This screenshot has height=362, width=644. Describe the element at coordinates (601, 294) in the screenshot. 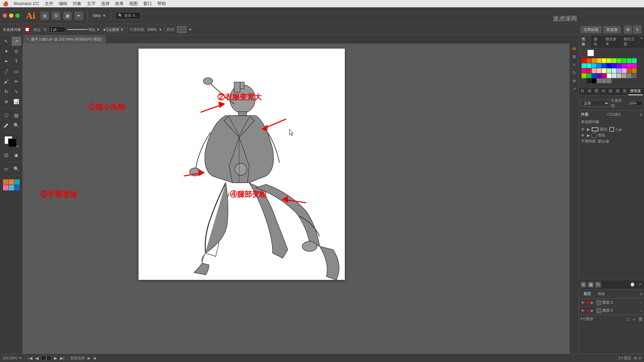

I see `tab-artboards: 画板` at that location.